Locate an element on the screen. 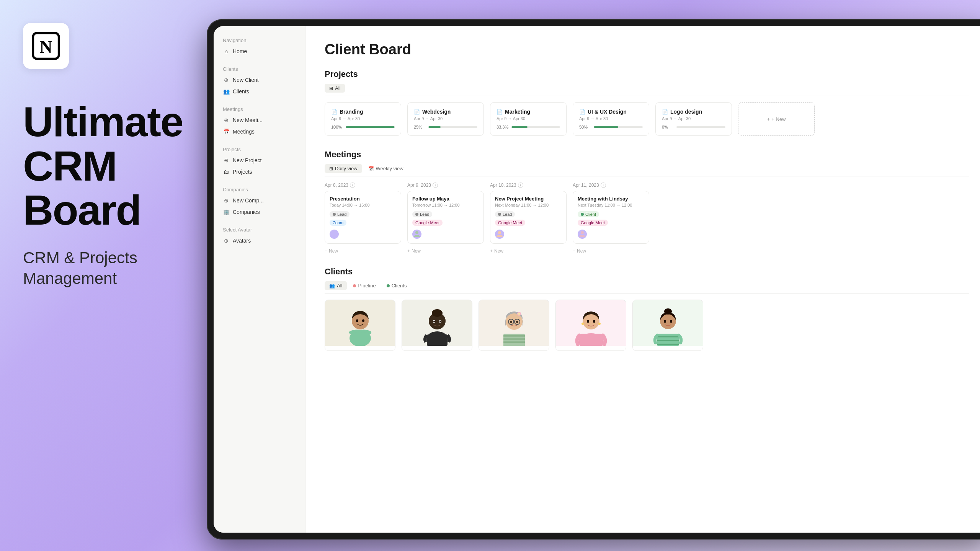 Image resolution: width=980 pixels, height=551 pixels. meeting-tag-gmeet-followup: Google Meet is located at coordinates (427, 223).